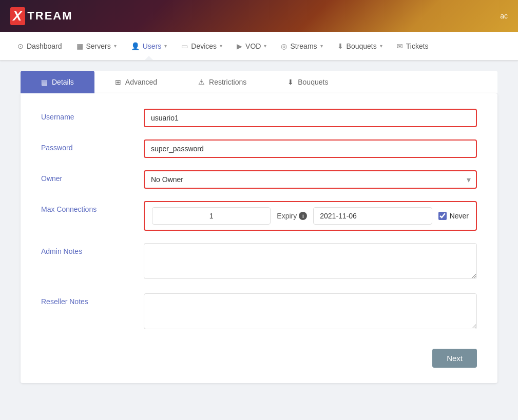  Describe the element at coordinates (259, 356) in the screenshot. I see `form-actions: Next` at that location.